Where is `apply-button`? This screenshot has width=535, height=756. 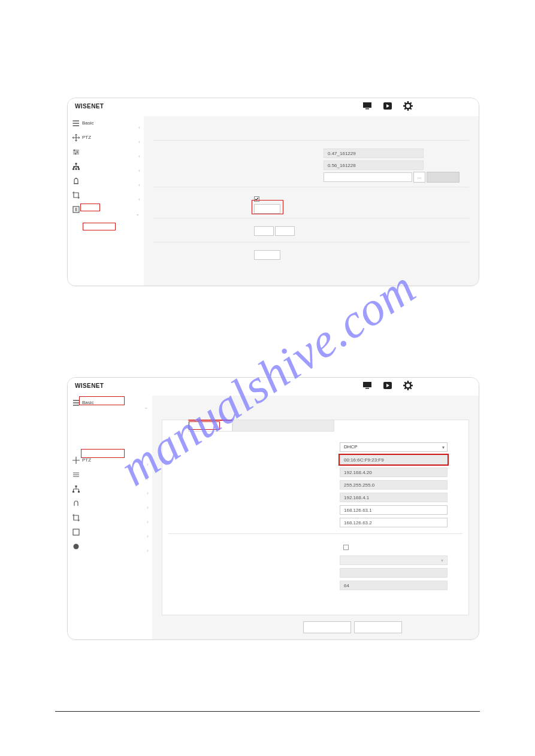
apply-button is located at coordinates (327, 627).